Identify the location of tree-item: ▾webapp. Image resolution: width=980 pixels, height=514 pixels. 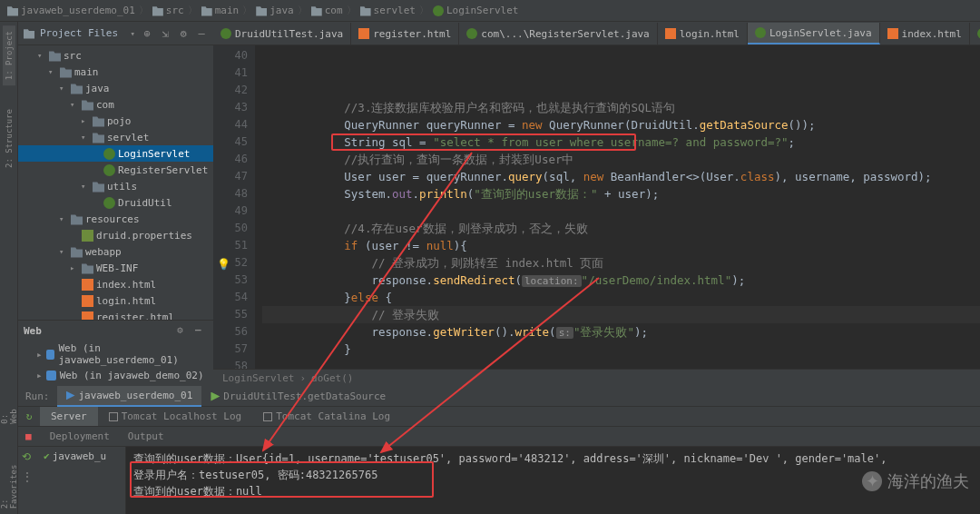
(116, 252).